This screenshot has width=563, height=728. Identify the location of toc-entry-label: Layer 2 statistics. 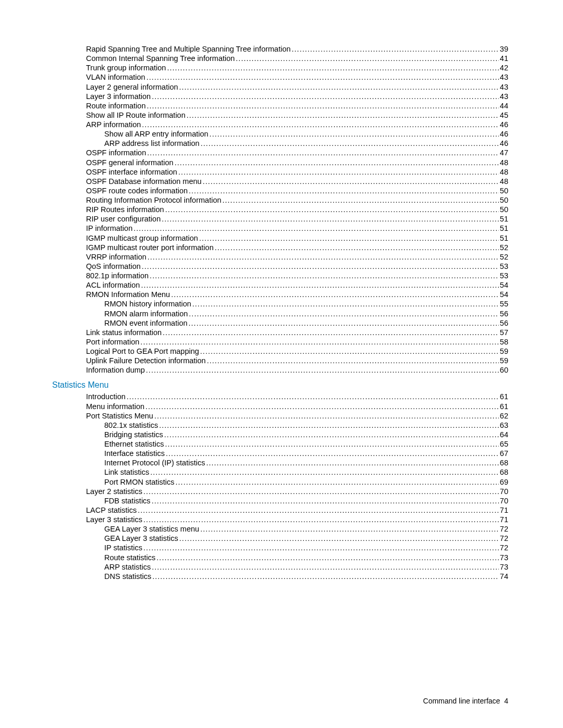
(114, 491).